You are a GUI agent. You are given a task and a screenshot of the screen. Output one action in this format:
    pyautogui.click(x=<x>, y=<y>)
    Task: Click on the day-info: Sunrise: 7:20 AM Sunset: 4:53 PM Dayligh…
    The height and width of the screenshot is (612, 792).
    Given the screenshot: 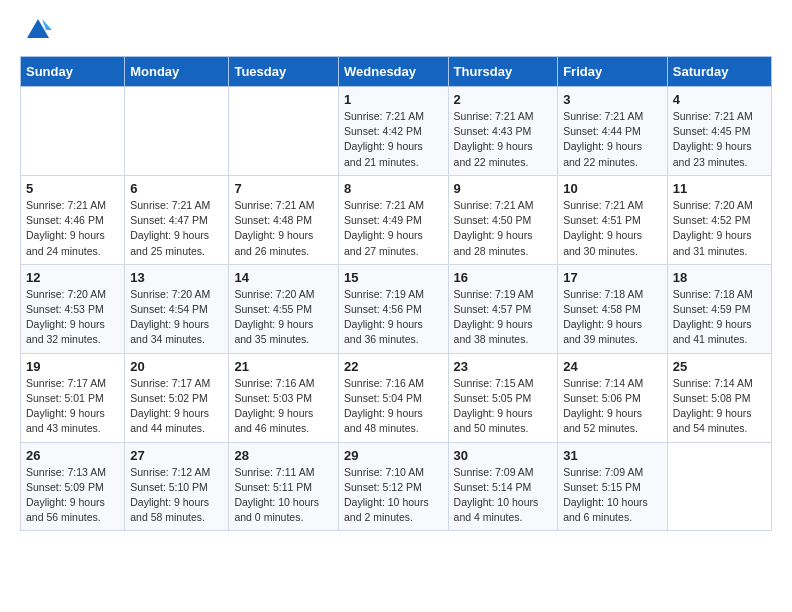 What is the action you would take?
    pyautogui.click(x=72, y=318)
    